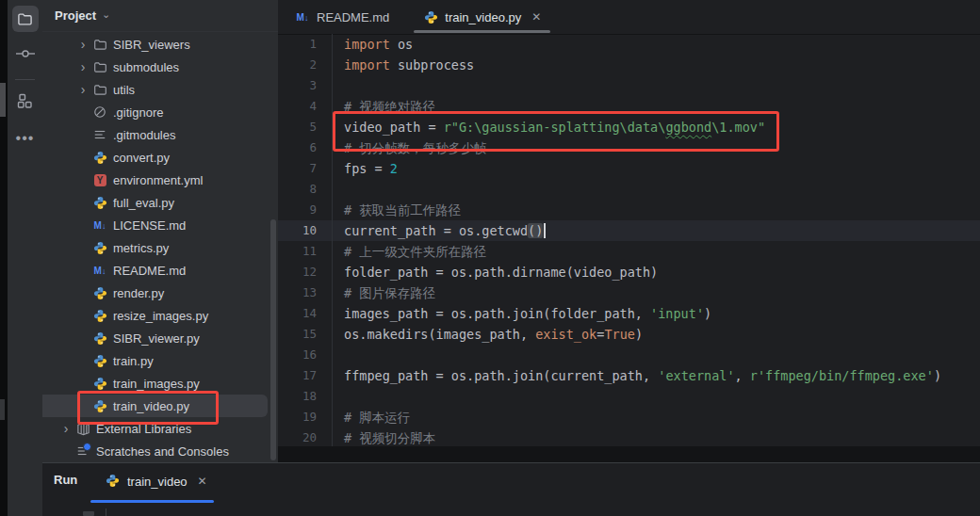  What do you see at coordinates (305, 396) in the screenshot?
I see `line-number: 18` at bounding box center [305, 396].